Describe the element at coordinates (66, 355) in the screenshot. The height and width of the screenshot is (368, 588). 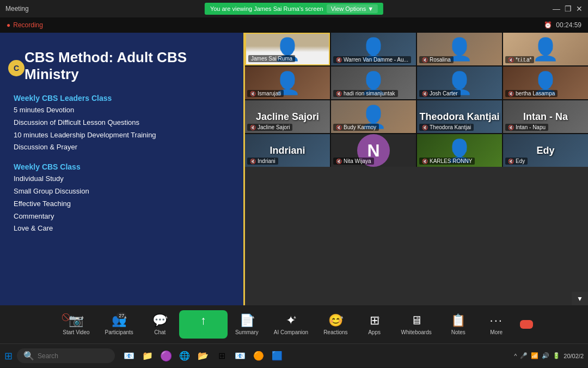
I see `taskbar-search: 🔍` at that location.